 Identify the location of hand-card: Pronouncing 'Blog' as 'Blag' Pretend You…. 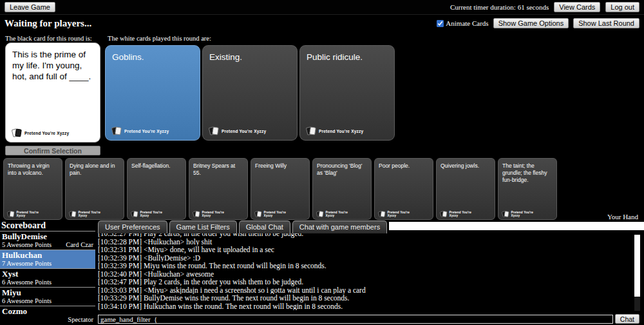
(342, 189).